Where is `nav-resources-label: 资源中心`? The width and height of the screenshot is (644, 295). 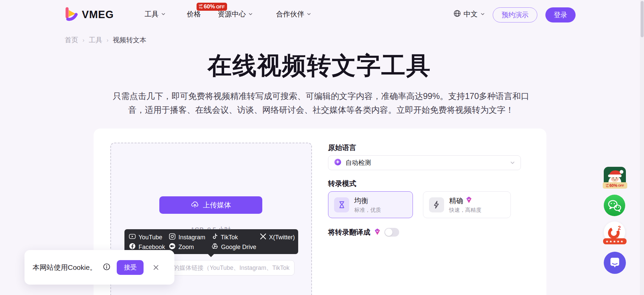 nav-resources-label: 资源中心 is located at coordinates (232, 14).